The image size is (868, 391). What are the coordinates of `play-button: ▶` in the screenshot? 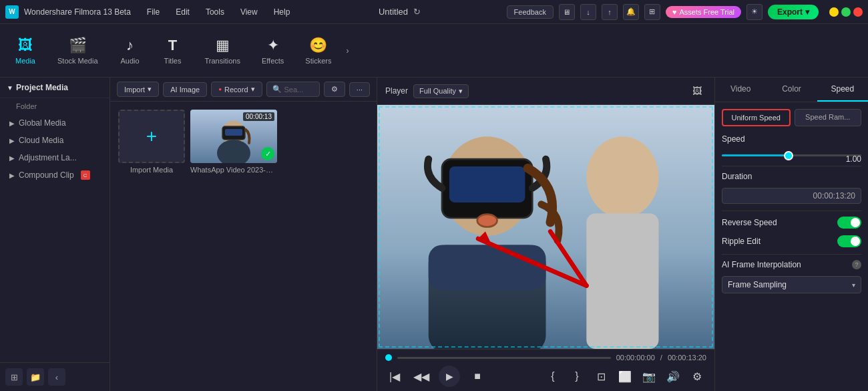 It's located at (449, 376).